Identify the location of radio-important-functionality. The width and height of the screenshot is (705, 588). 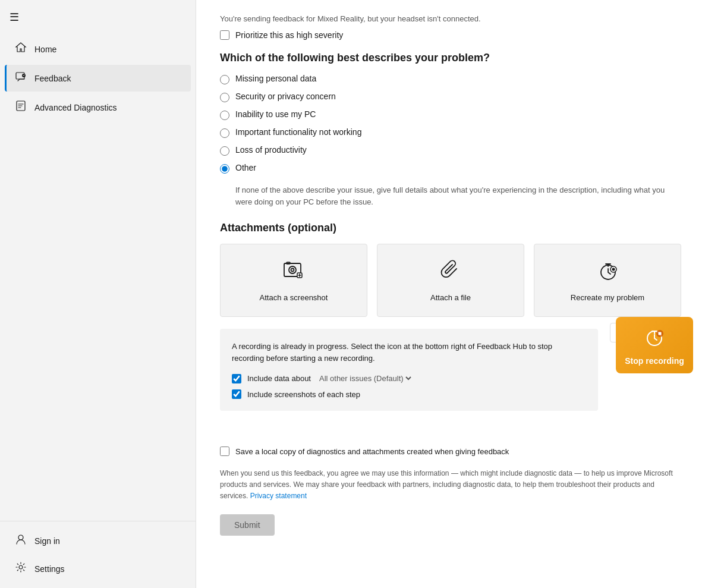
(225, 133).